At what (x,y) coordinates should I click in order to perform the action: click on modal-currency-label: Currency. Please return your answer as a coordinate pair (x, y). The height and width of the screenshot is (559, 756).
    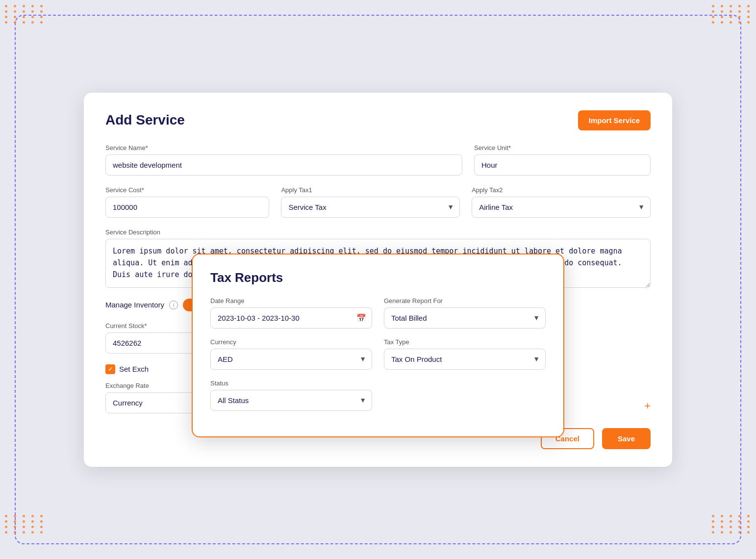
    Looking at the image, I should click on (291, 342).